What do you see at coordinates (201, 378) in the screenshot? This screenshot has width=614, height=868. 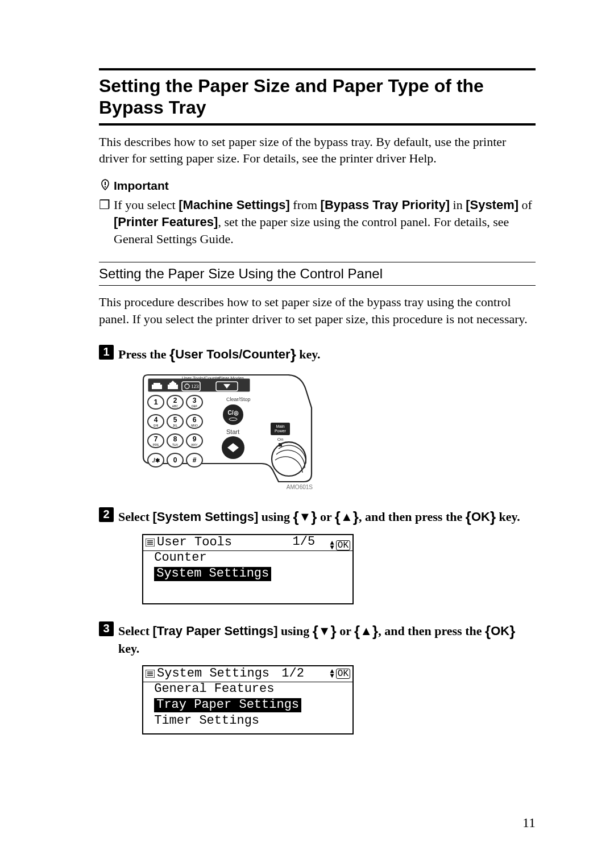 I see `svg-text: User Tools/Counter` at bounding box center [201, 378].